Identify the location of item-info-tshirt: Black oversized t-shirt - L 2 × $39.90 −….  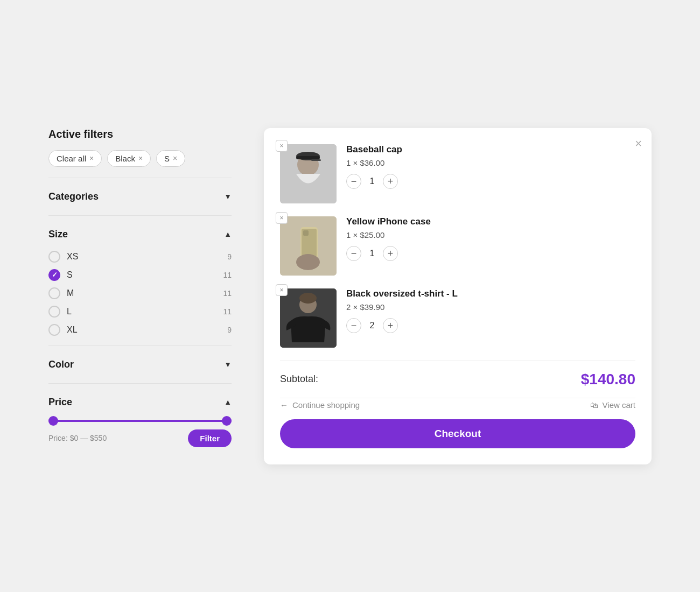
(491, 311).